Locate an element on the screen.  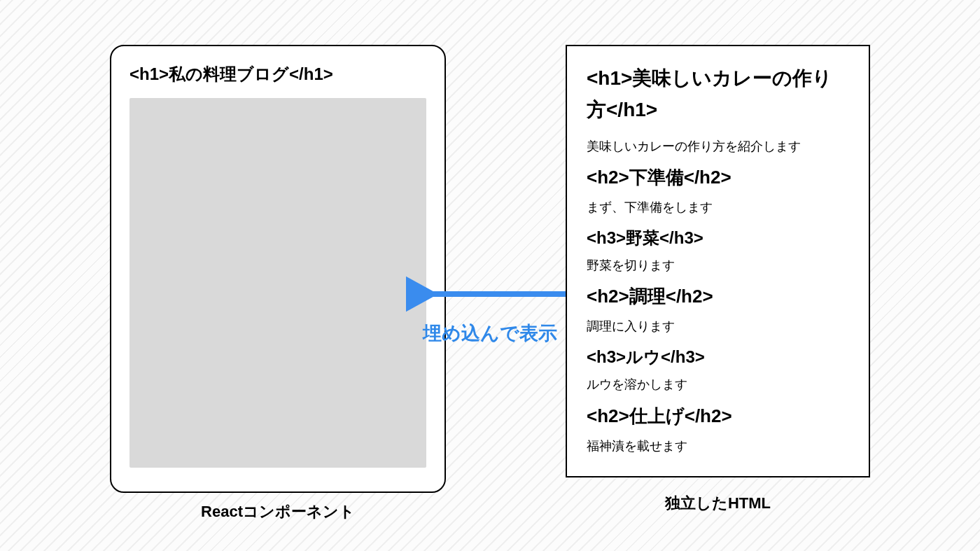
html-p: ルウを溶かします is located at coordinates (718, 385).